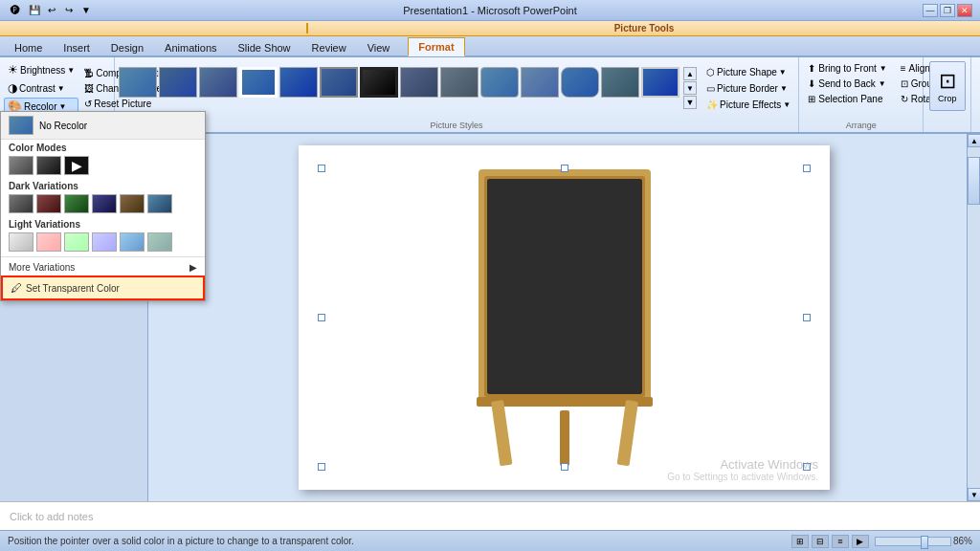 The width and height of the screenshot is (980, 551). I want to click on status-text: Position the pointer over a solid color …, so click(181, 541).